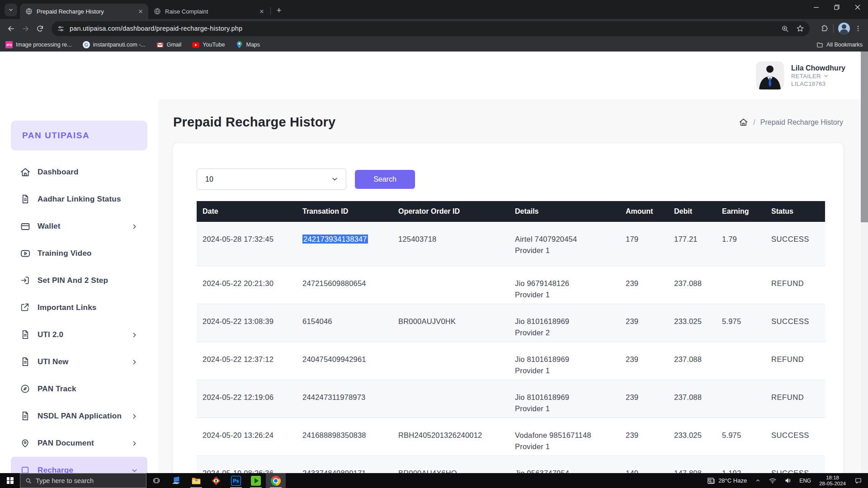 Image resolution: width=868 pixels, height=488 pixels. I want to click on chevron-down-icon, so click(826, 76).